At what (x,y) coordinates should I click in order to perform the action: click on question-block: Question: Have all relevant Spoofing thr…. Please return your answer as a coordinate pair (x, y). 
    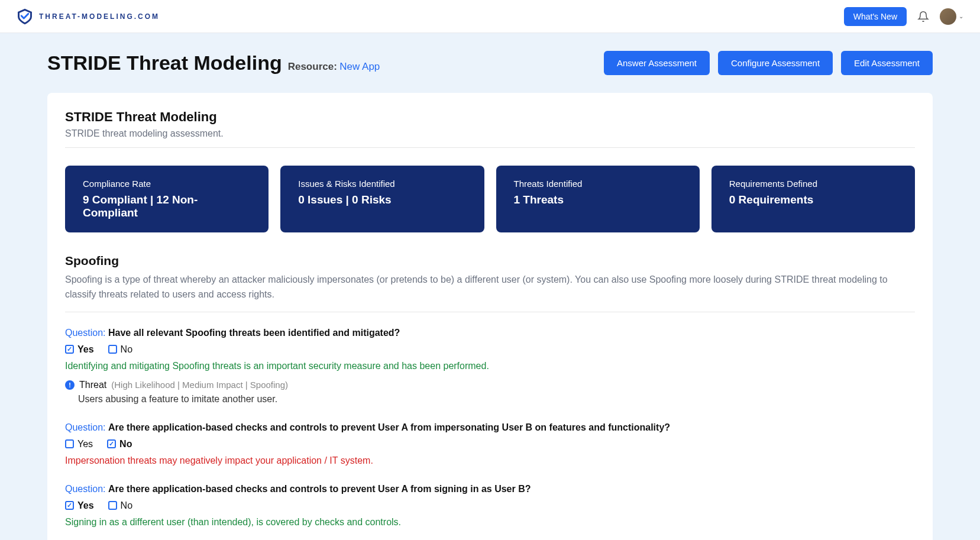
    Looking at the image, I should click on (490, 366).